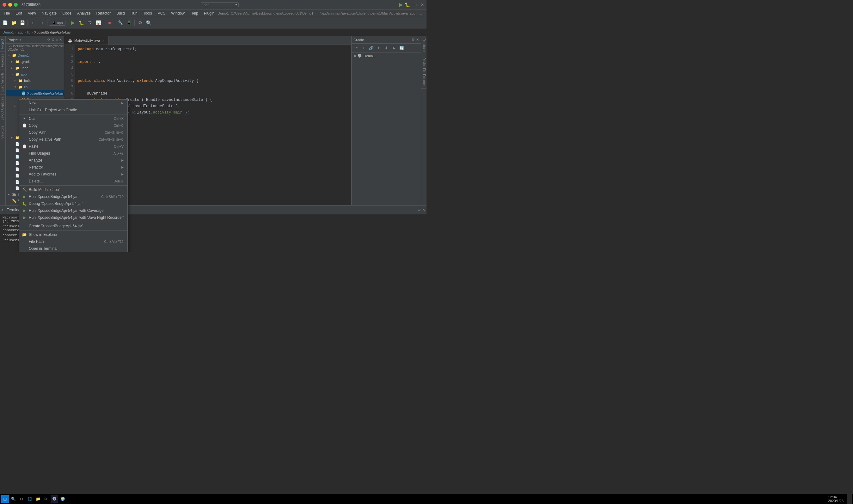 Image resolution: width=853 pixels, height=504 pixels. I want to click on coverage-btn: 🛡, so click(90, 23).